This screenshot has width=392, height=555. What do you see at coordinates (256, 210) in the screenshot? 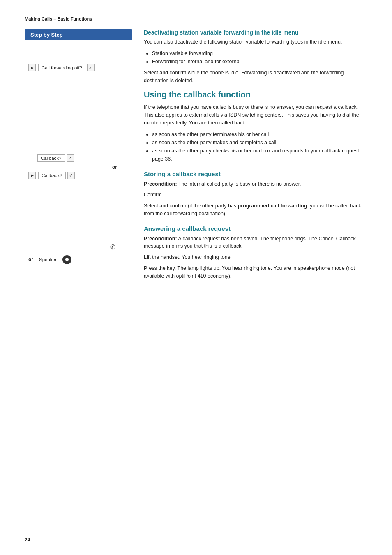
I see `storing-select: Select and confirm (if the other party h…` at bounding box center [256, 210].